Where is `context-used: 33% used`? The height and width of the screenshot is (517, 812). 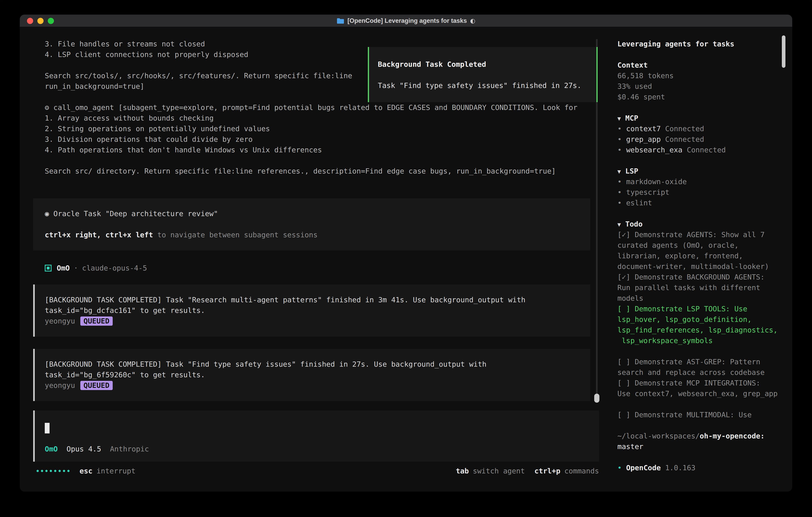 context-used: 33% used is located at coordinates (635, 86).